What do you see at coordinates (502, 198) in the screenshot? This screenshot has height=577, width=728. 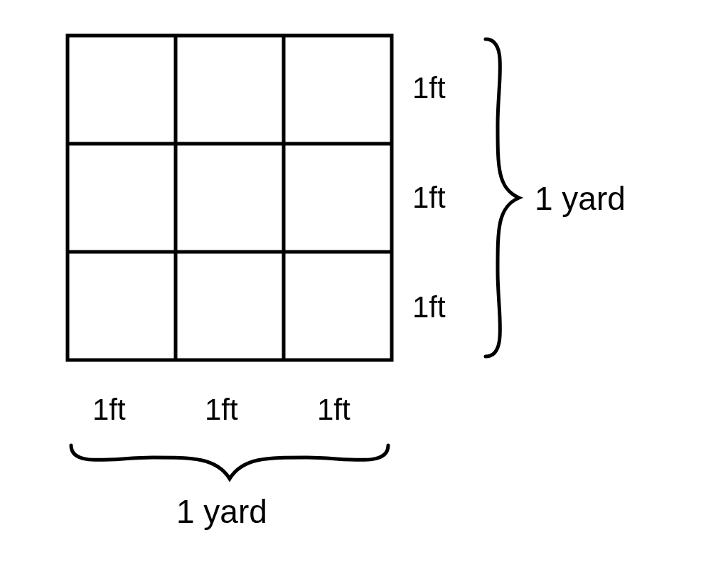 I see `right-brace` at bounding box center [502, 198].